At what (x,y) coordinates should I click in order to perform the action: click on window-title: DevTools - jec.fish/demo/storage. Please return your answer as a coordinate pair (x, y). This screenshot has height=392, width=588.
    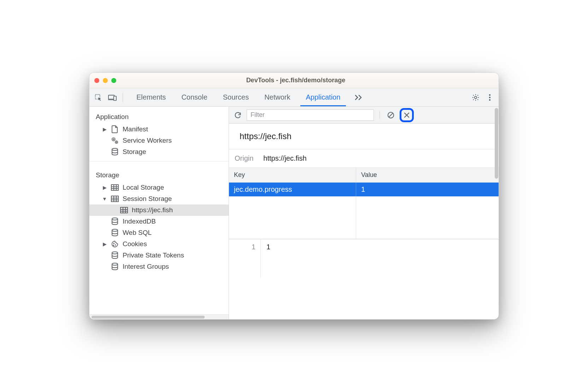
    Looking at the image, I should click on (305, 81).